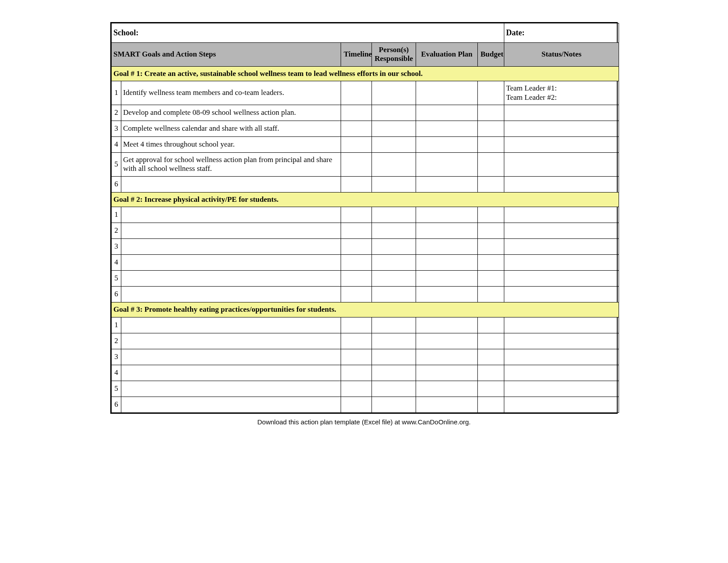 Image resolution: width=728 pixels, height=563 pixels. Describe the element at coordinates (308, 33) in the screenshot. I see `school-label: School:` at that location.